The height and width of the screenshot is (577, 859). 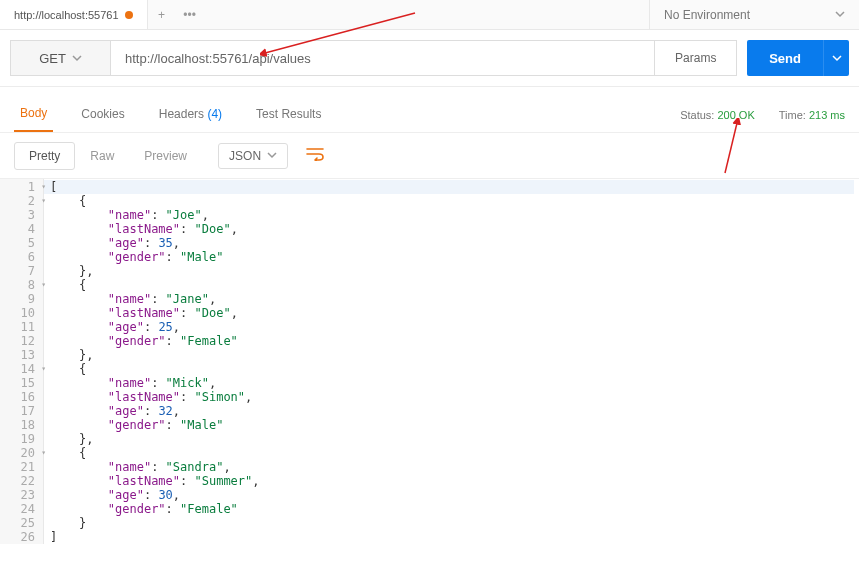 I want to click on http-method-label: GET, so click(x=52, y=58).